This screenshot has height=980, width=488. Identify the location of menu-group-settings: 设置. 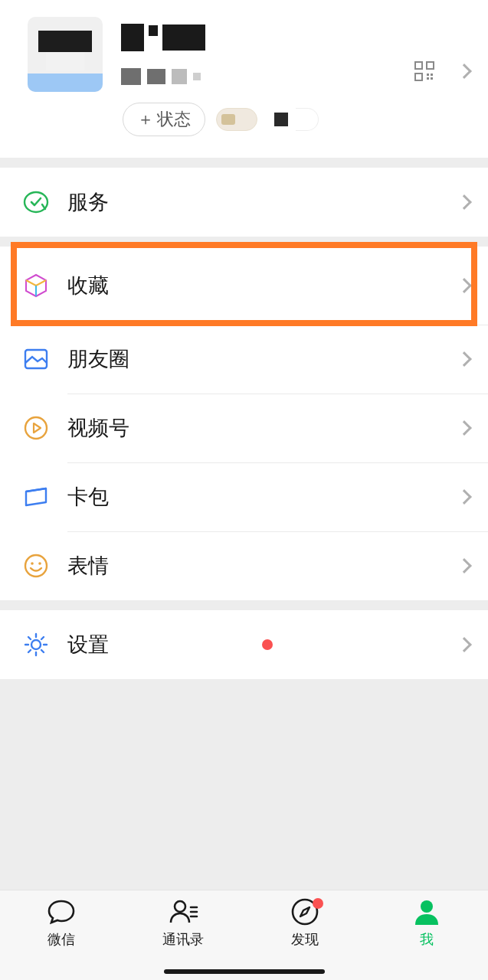
(244, 645).